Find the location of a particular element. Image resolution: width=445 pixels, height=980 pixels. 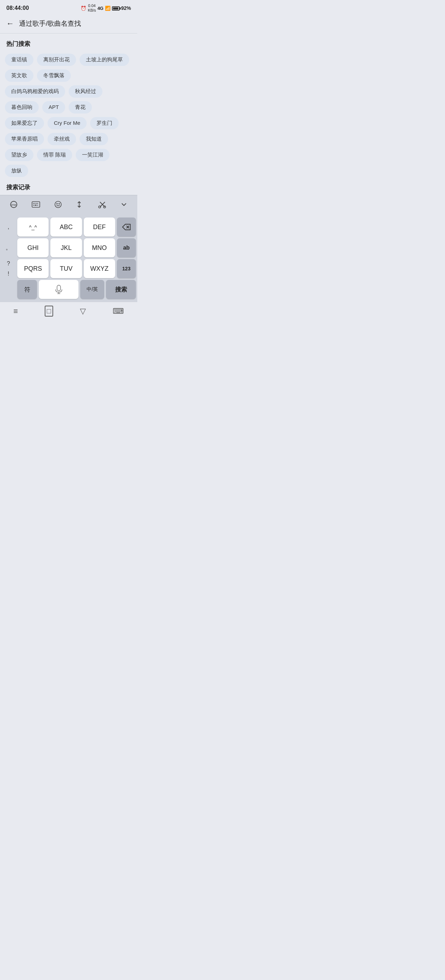

hot-search-tag-13: 苹果香原唱 is located at coordinates (24, 139).